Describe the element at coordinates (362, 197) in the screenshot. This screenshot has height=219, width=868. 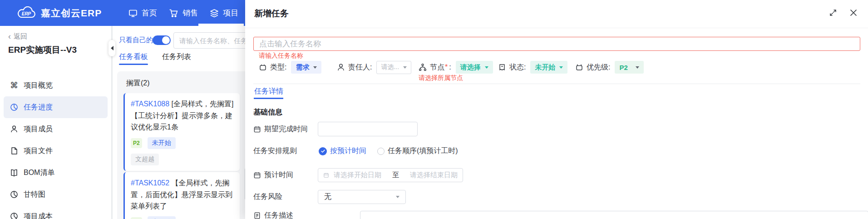
I see `risk-select: 无` at that location.